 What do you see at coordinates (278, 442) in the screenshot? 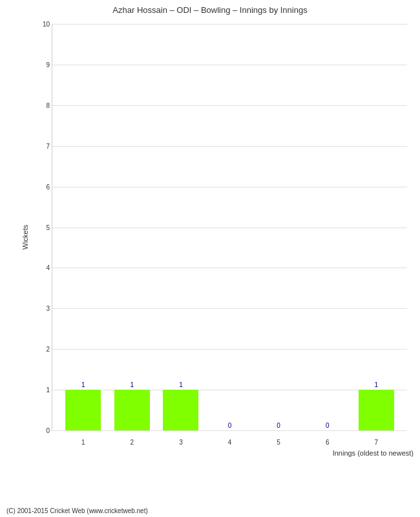
I see `x-tick-label: 5` at bounding box center [278, 442].